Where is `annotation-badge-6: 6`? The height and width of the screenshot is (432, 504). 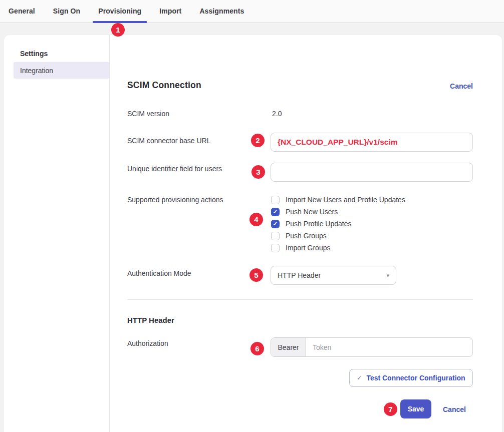
annotation-badge-6: 6 is located at coordinates (258, 348).